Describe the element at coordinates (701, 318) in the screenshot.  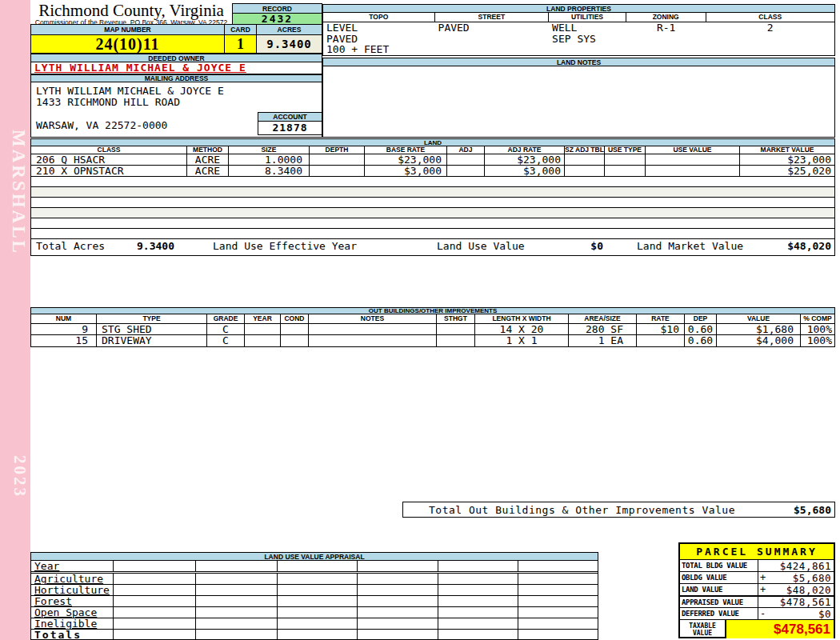
I see `col-dep: DEP` at that location.